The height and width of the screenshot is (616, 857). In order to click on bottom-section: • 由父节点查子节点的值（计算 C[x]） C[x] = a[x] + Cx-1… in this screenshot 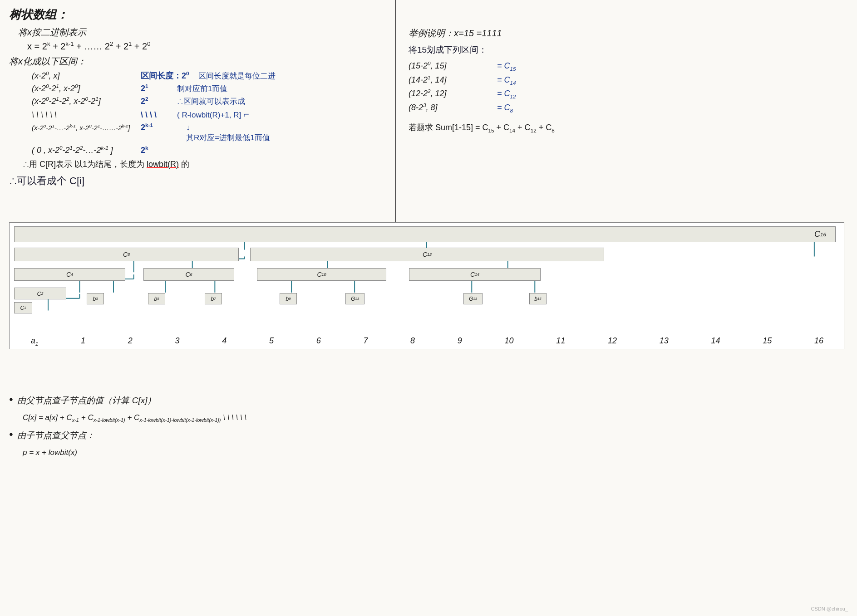, I will do `click(418, 429)`.